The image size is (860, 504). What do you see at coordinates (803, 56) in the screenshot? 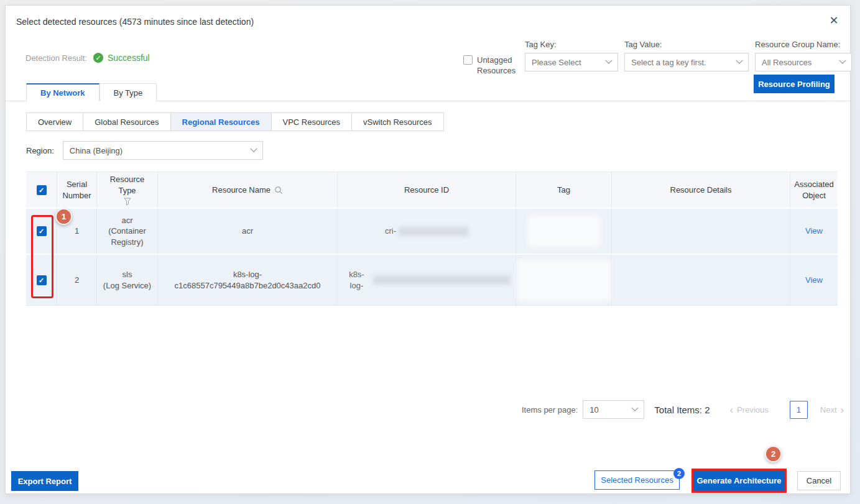
I see `resource-group-filter: Resource Group Name: All Resources` at bounding box center [803, 56].